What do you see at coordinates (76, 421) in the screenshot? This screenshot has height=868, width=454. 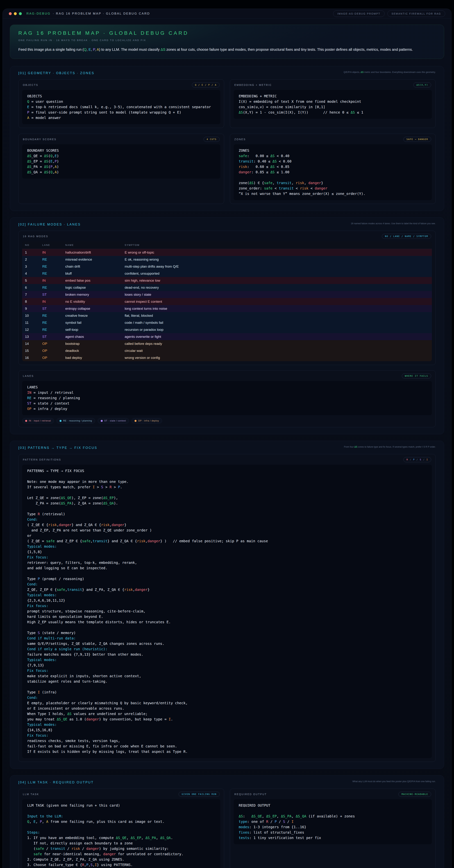 I see `legend-chip-RE: RE · reasoning / planning` at bounding box center [76, 421].